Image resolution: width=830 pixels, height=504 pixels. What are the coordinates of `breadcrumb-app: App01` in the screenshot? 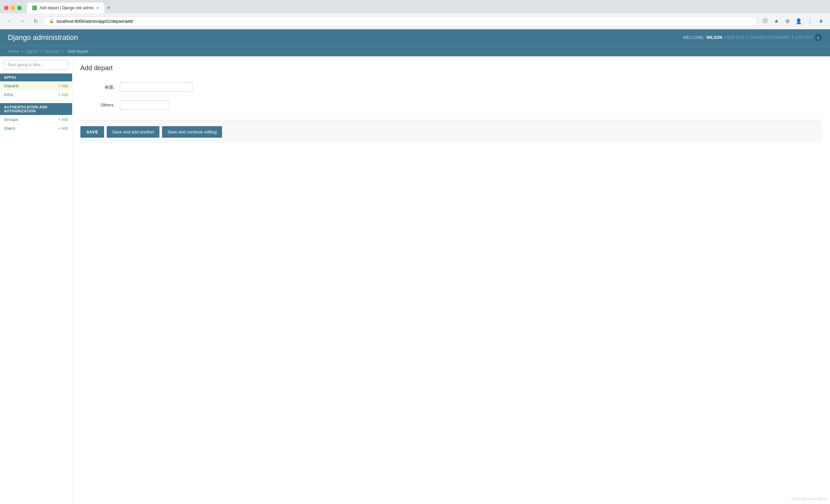 It's located at (32, 51).